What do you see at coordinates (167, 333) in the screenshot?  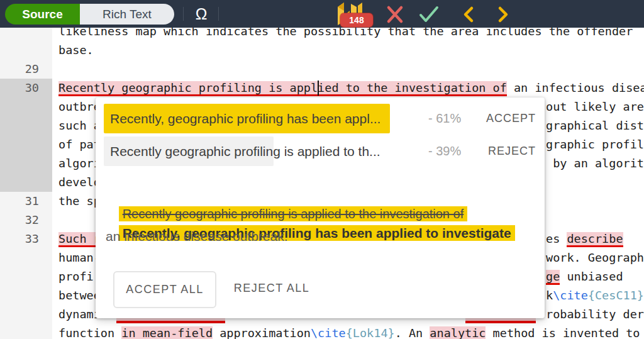 I see `changed-text: in mean-field` at bounding box center [167, 333].